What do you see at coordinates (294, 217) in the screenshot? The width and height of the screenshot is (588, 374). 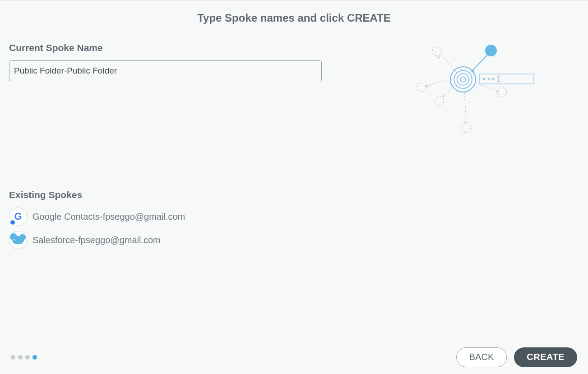 I see `existing-spoke-row: G Google Contacts-fpseggo@gmail.com` at bounding box center [294, 217].